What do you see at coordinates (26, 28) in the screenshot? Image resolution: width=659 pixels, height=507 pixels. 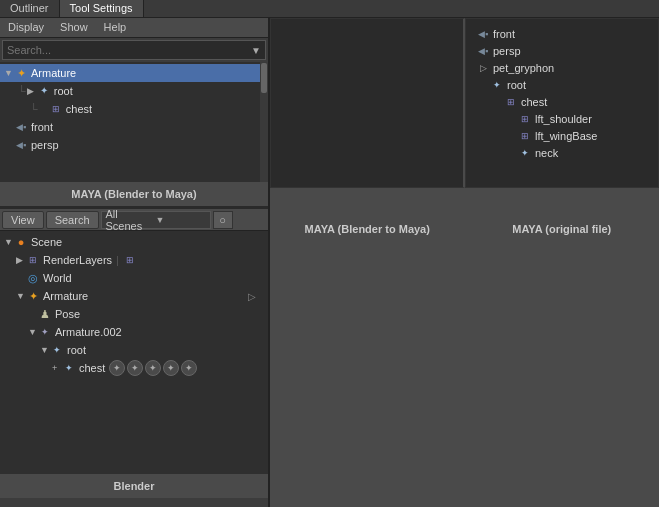 I see `menu-display: Display` at bounding box center [26, 28].